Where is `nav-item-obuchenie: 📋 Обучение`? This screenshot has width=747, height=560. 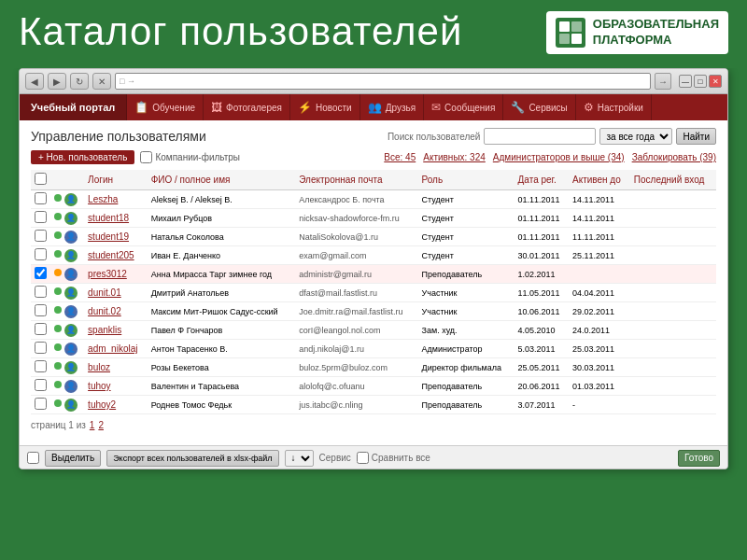
nav-item-obuchenie: 📋 Обучение is located at coordinates (165, 107).